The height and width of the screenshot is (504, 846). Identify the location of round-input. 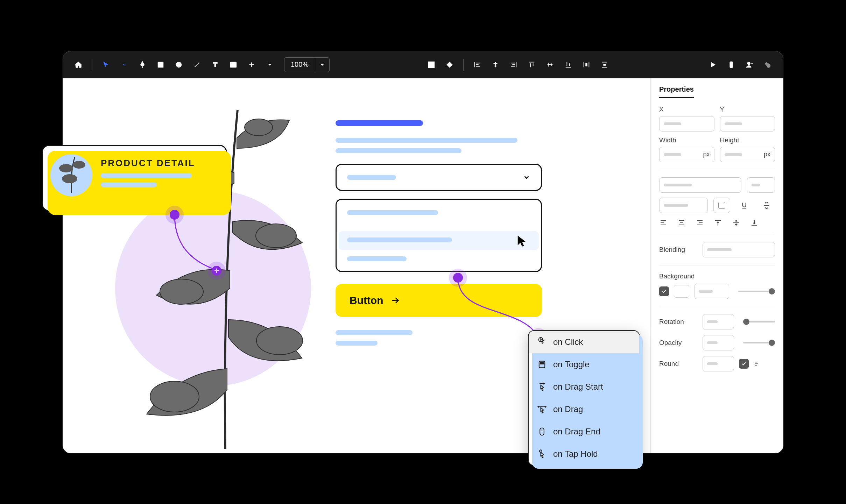
(718, 364).